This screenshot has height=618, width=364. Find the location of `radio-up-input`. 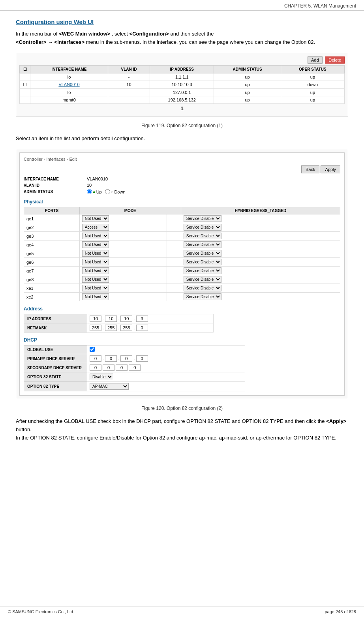

radio-up-input is located at coordinates (89, 192).